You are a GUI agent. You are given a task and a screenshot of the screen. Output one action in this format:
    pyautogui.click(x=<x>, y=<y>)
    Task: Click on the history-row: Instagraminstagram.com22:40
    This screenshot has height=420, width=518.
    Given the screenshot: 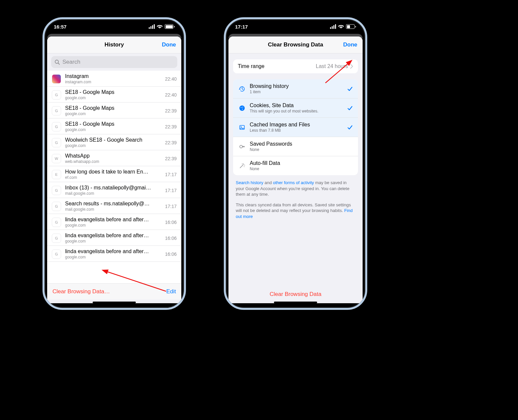 What is the action you would take?
    pyautogui.click(x=114, y=79)
    